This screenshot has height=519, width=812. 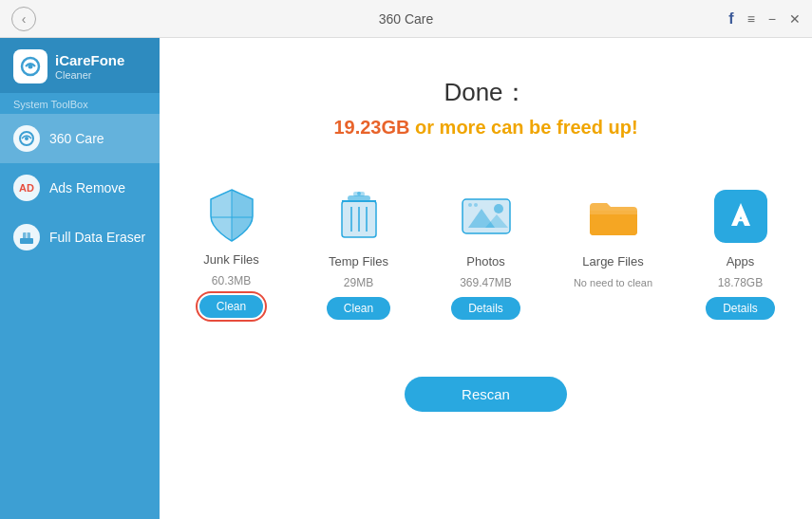 I want to click on photos-details-button: Details, so click(x=486, y=308).